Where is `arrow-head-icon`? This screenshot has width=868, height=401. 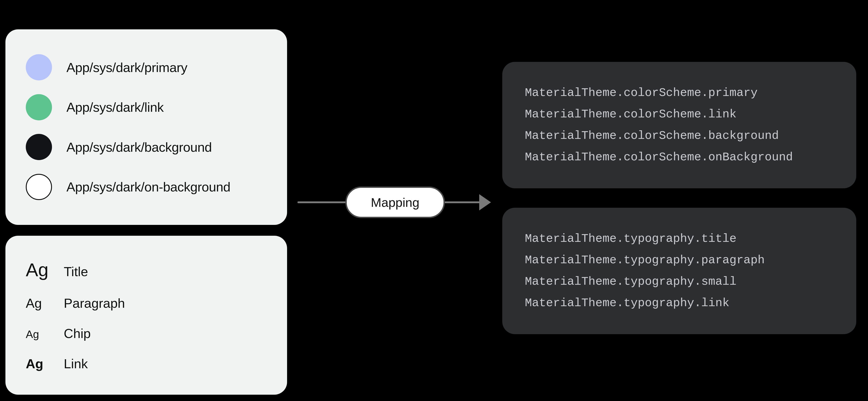 arrow-head-icon is located at coordinates (485, 202).